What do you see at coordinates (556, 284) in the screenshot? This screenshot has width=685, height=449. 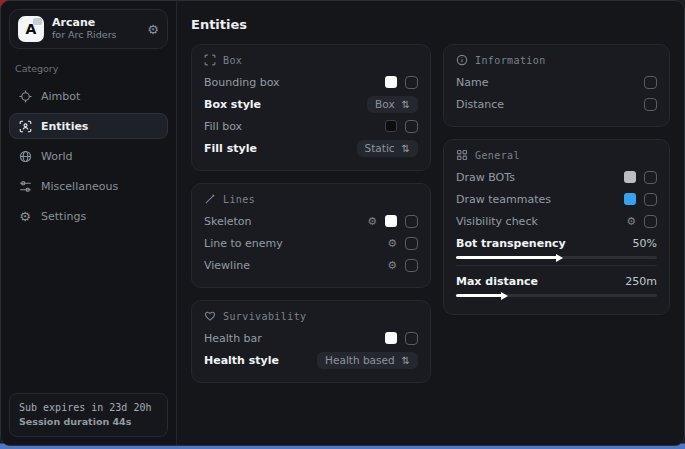 I see `max-distance-setting: Max distance 250m` at bounding box center [556, 284].